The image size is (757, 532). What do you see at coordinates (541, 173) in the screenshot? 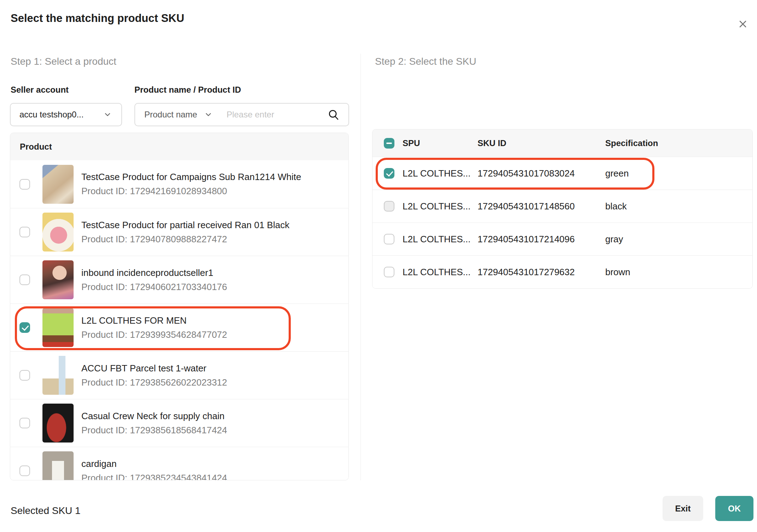
I see `sku-id: 1729405431017083024` at bounding box center [541, 173].